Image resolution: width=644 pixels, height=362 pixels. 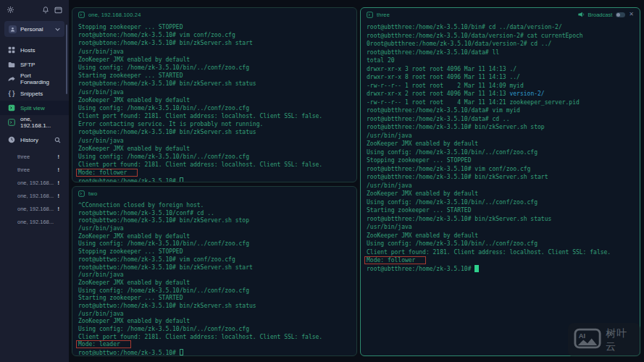 I want to click on sidebar-item-port-forwarding: Port Forwarding, so click(x=35, y=79).